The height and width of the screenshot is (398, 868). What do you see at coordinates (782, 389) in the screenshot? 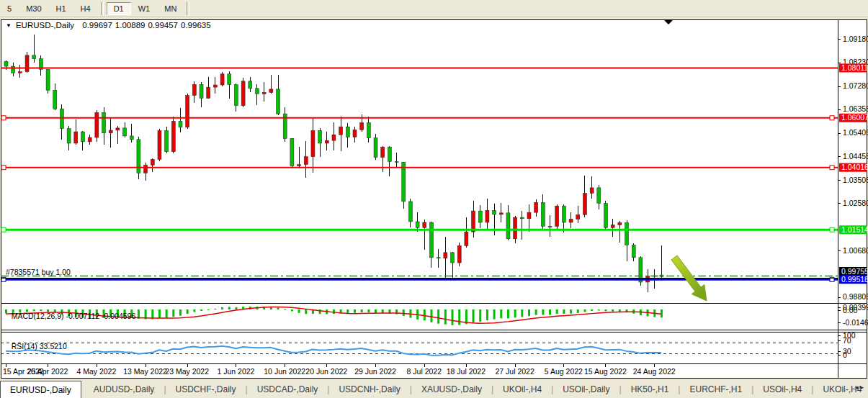
I see `symbol-tab-usoil-h4: USOil-,H4` at bounding box center [782, 389].